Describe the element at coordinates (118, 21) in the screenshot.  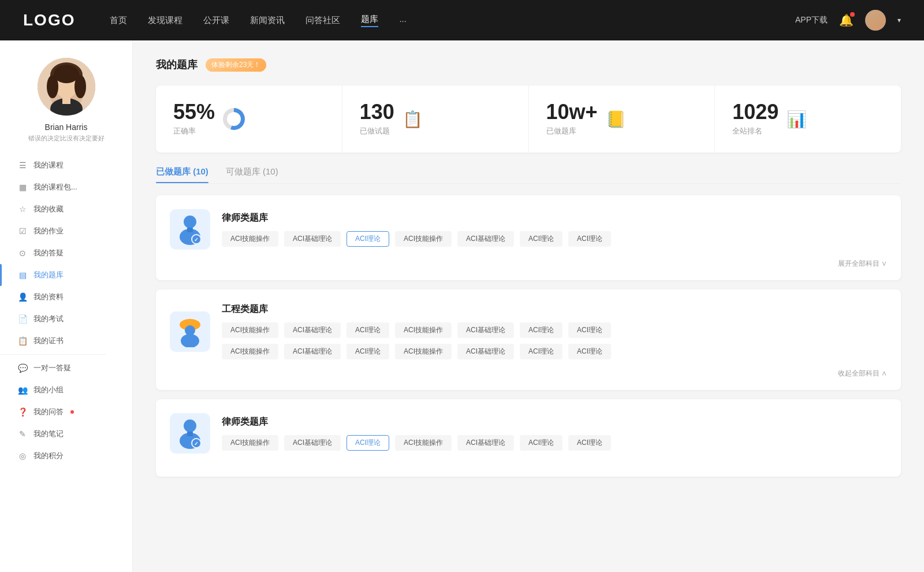
I see `nav-item-home: 首页` at that location.